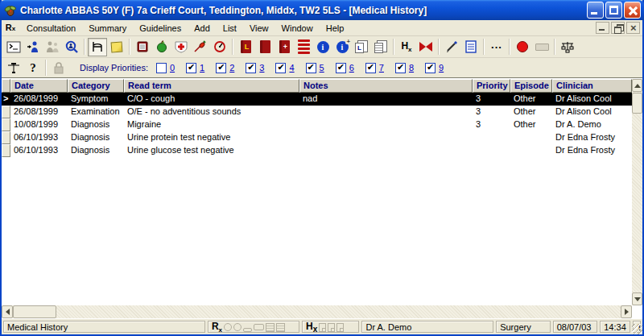 Image resolution: width=644 pixels, height=336 pixels. What do you see at coordinates (531, 85) in the screenshot?
I see `column-header-episode: Episode` at bounding box center [531, 85].